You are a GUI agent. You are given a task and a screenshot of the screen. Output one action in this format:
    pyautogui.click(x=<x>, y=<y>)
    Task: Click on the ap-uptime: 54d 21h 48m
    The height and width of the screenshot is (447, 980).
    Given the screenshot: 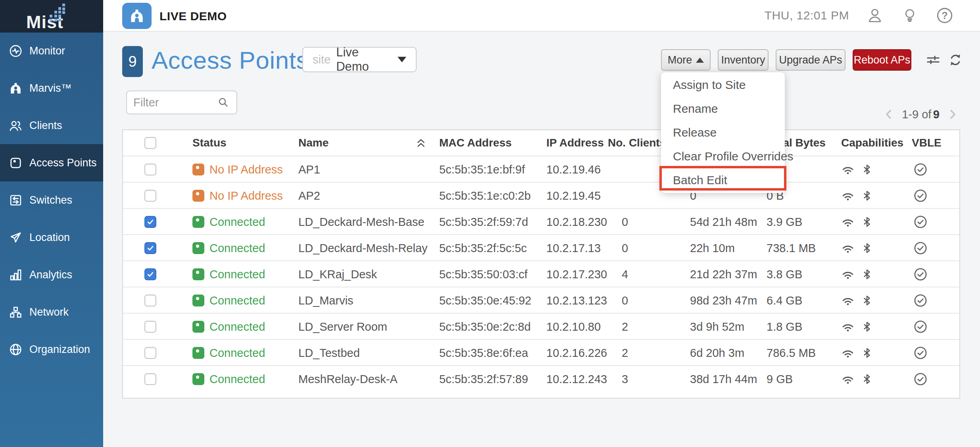 What is the action you would take?
    pyautogui.click(x=724, y=222)
    